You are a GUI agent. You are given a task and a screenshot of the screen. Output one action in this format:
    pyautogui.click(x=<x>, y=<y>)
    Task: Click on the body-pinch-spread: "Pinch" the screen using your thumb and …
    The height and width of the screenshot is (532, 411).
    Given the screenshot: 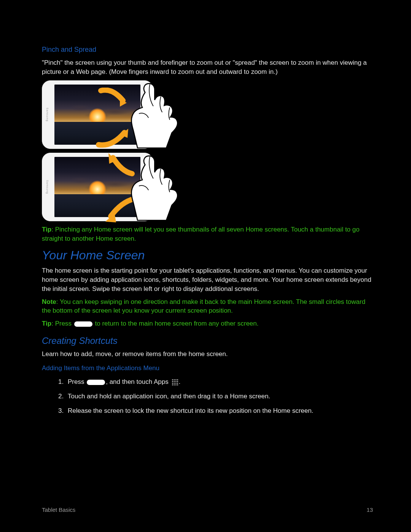 What is the action you would take?
    pyautogui.click(x=207, y=67)
    